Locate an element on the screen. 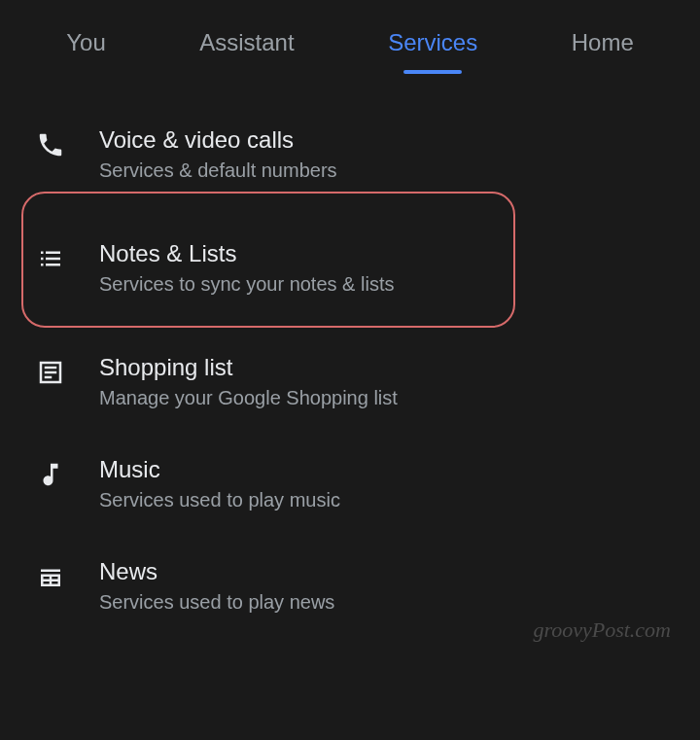 Image resolution: width=700 pixels, height=740 pixels. list-item-shopping-list: Shopping list Manage your Google Shoppin… is located at coordinates (350, 381).